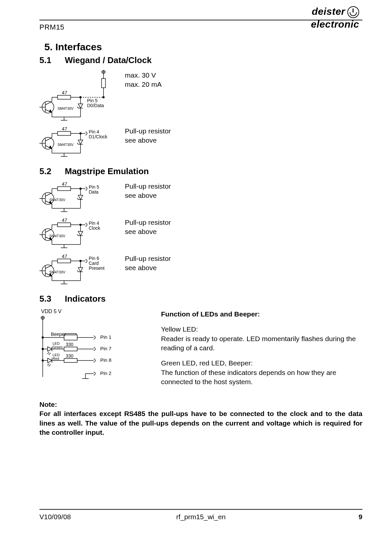 The width and height of the screenshot is (392, 534). Describe the element at coordinates (97, 268) in the screenshot. I see `signal-label2: Present` at that location.